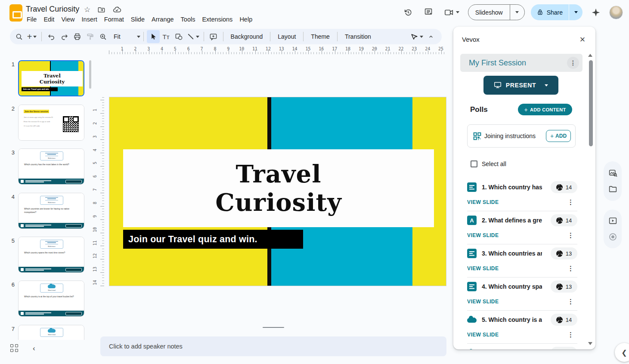 The height and width of the screenshot is (364, 629). Describe the element at coordinates (64, 37) in the screenshot. I see `redo-icon` at that location.